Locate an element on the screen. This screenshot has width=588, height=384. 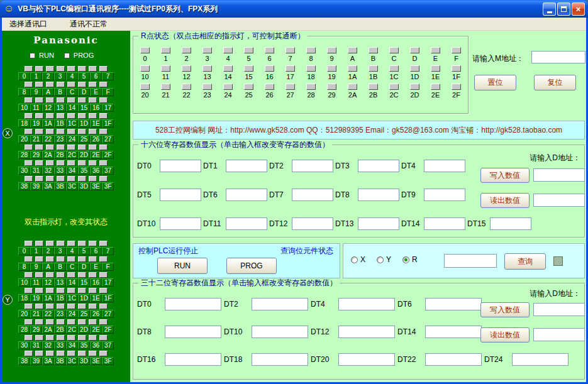
radio-option-r: R is located at coordinates (410, 260).